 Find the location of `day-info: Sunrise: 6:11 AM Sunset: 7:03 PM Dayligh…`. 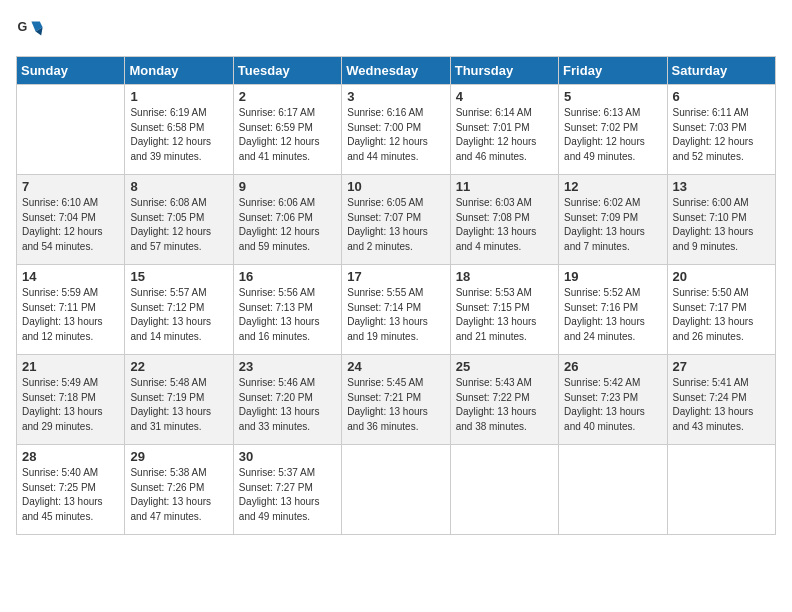

day-info: Sunrise: 6:11 AM Sunset: 7:03 PM Dayligh… is located at coordinates (722, 135).